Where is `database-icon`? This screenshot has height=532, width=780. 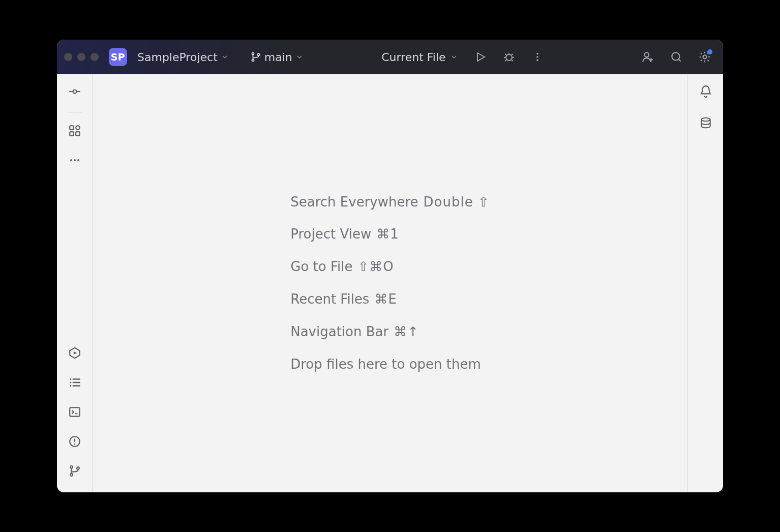 database-icon is located at coordinates (706, 124).